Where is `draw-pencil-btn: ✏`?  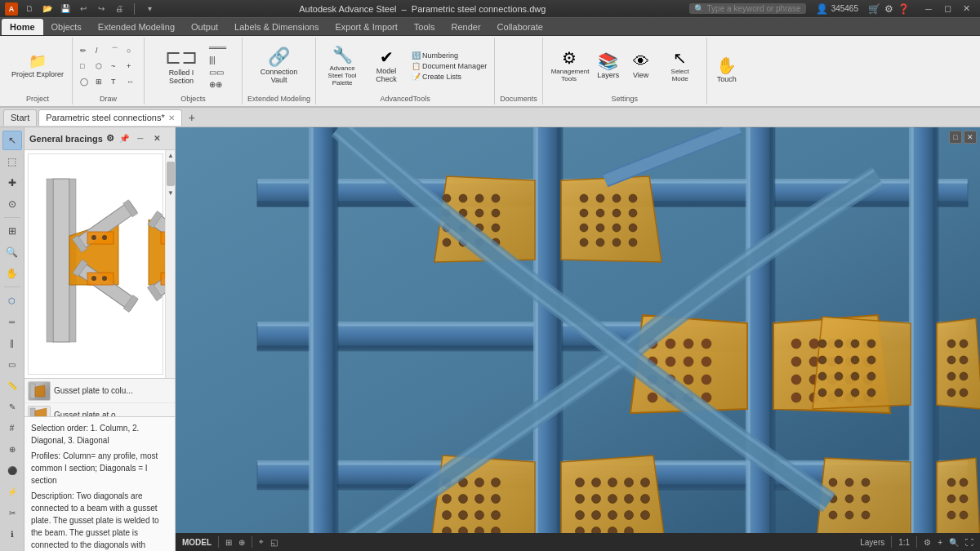
draw-pencil-btn: ✏ is located at coordinates (85, 51).